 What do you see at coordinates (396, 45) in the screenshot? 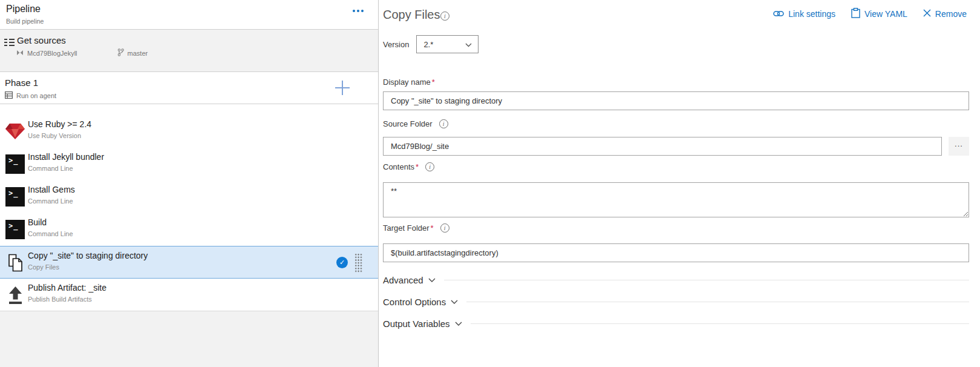
I see `version-label: Version` at bounding box center [396, 45].